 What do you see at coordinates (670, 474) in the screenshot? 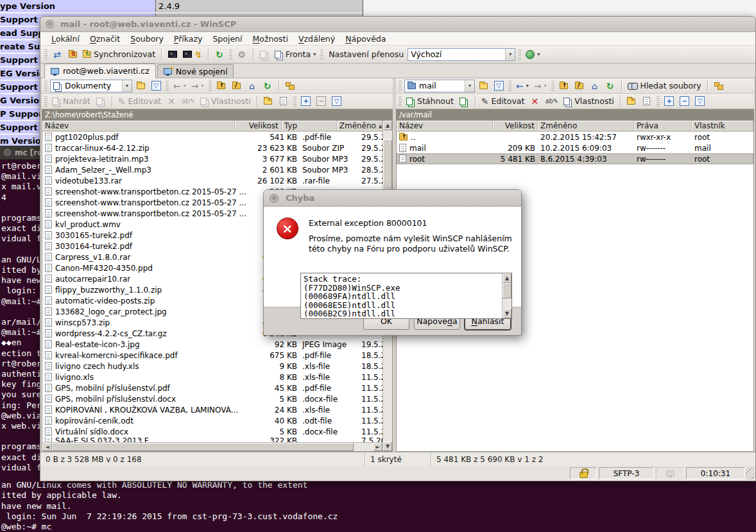
I see `connection-cell` at bounding box center [670, 474].